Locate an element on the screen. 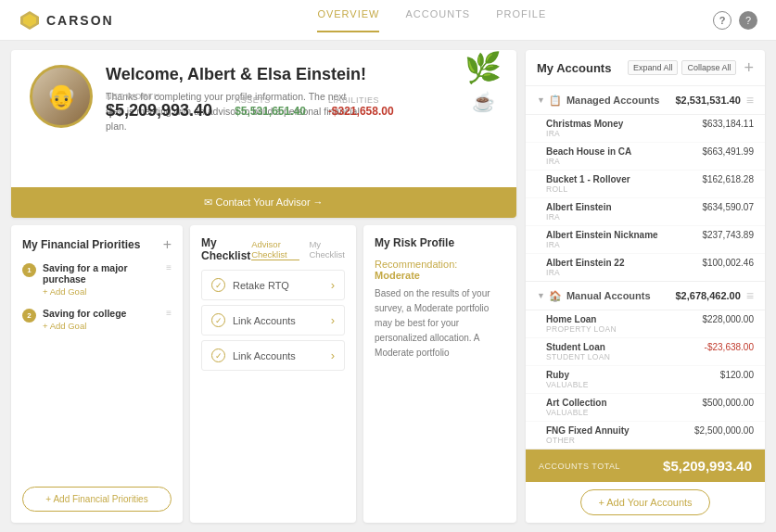  managed-accounts-menu: ≡ is located at coordinates (750, 100).